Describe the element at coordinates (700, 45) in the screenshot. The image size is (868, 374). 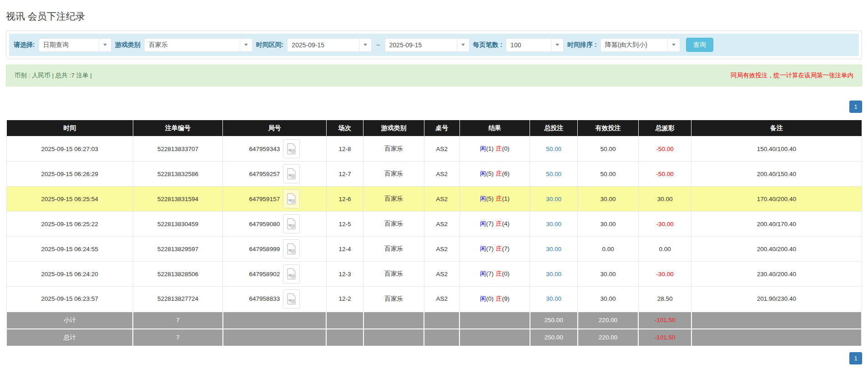
I see `search-button: 查询` at that location.